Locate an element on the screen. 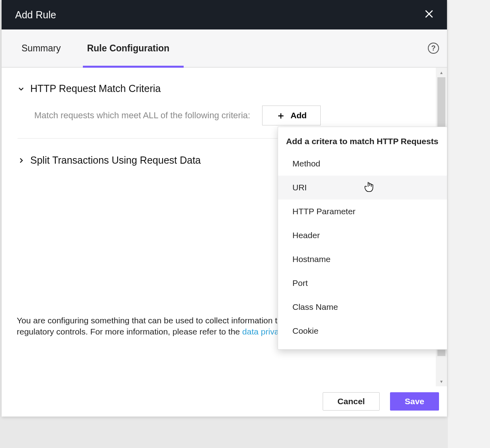 The width and height of the screenshot is (490, 448). pointer-cursor-icon is located at coordinates (369, 189).